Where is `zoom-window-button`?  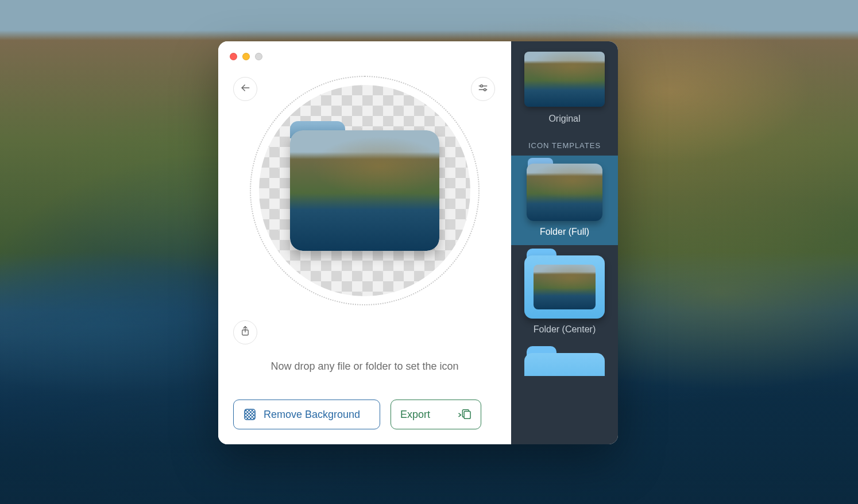 zoom-window-button is located at coordinates (258, 56).